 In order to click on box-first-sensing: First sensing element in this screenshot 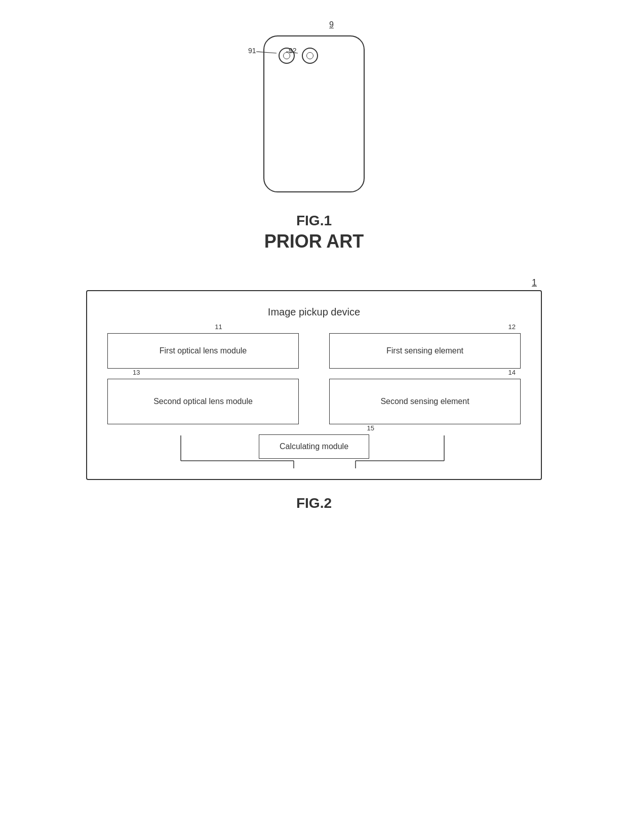, I will do `click(425, 351)`.